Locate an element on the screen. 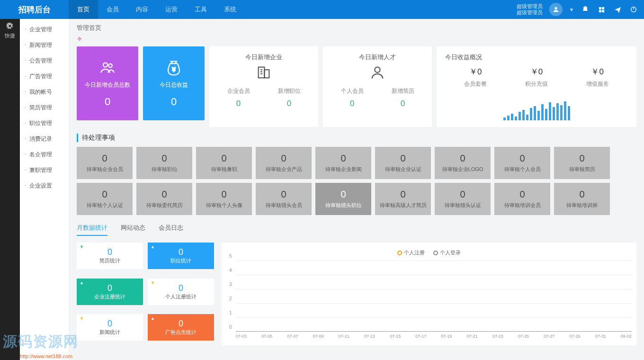  revenue-label: 增值服务 is located at coordinates (598, 84).